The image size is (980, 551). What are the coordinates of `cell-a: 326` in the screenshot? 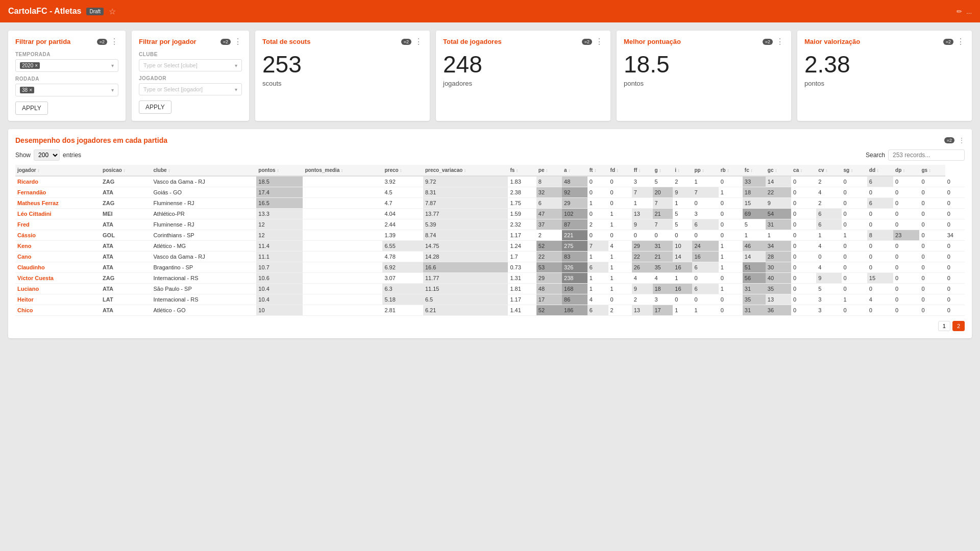 It's located at (575, 267).